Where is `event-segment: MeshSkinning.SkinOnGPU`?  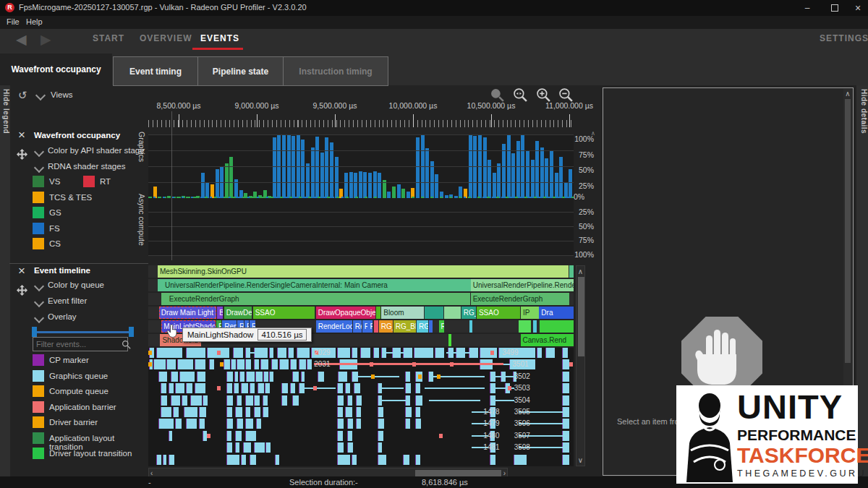
event-segment: MeshSkinning.SkinOnGPU is located at coordinates (363, 272).